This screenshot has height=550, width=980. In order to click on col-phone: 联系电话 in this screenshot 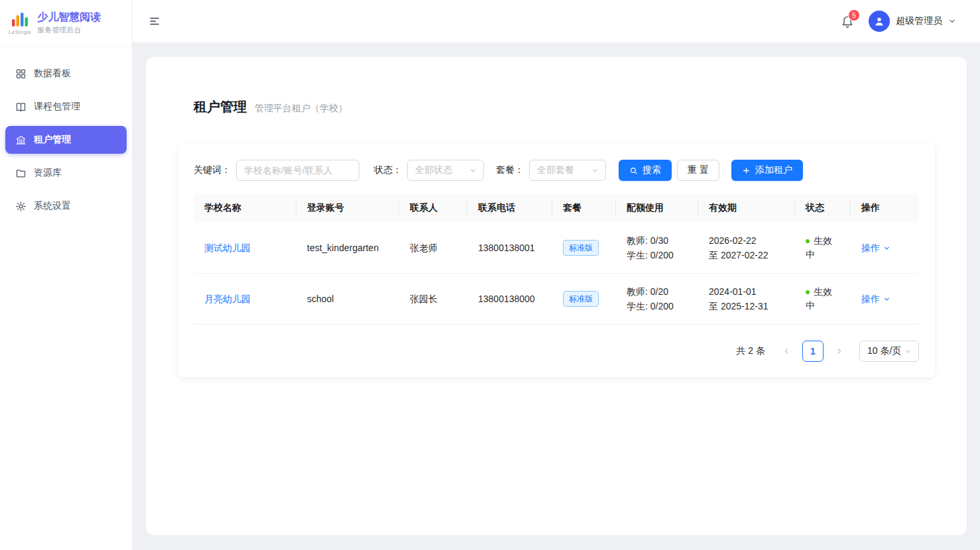, I will do `click(510, 208)`.